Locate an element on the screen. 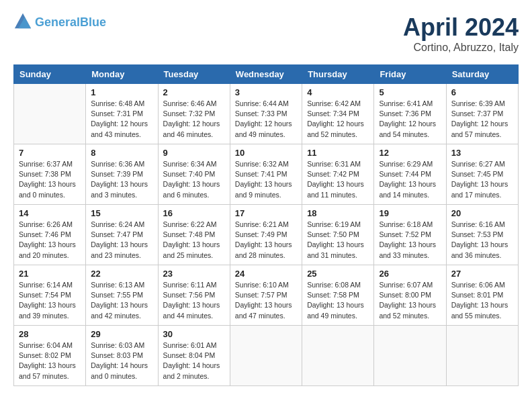 The width and height of the screenshot is (532, 411). calendar-week-2: 7Sunrise: 6:37 AM Sunset: 7:38 PM Daylig… is located at coordinates (266, 175).